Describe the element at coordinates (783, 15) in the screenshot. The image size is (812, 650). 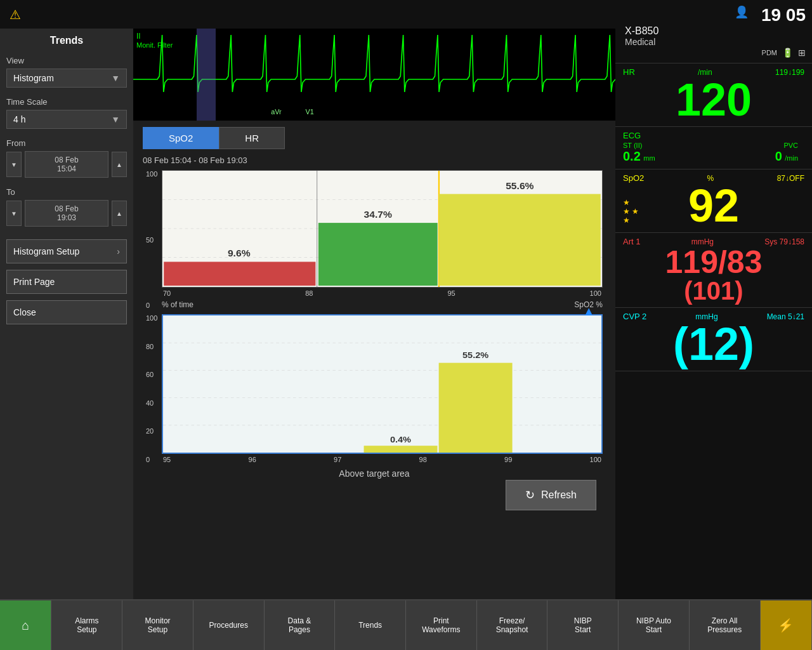
I see `time-display: 19 05` at that location.